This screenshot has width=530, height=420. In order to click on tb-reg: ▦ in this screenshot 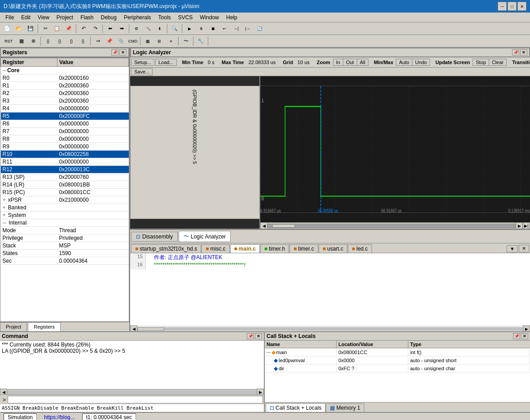, I will do `click(22, 41)`.